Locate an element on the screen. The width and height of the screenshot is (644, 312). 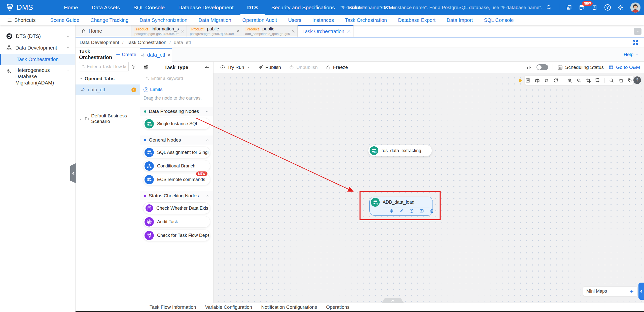
tab-variable-configuration: Variable Configuration is located at coordinates (229, 307).